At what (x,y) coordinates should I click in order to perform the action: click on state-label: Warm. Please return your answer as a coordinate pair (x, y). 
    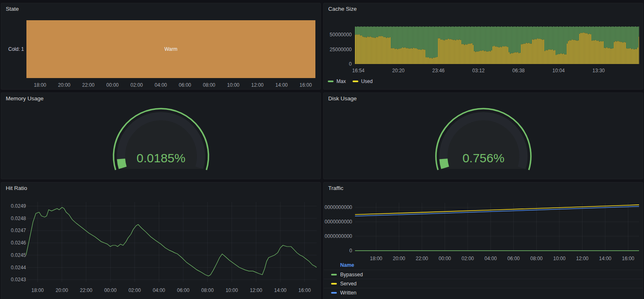
    Looking at the image, I should click on (171, 49).